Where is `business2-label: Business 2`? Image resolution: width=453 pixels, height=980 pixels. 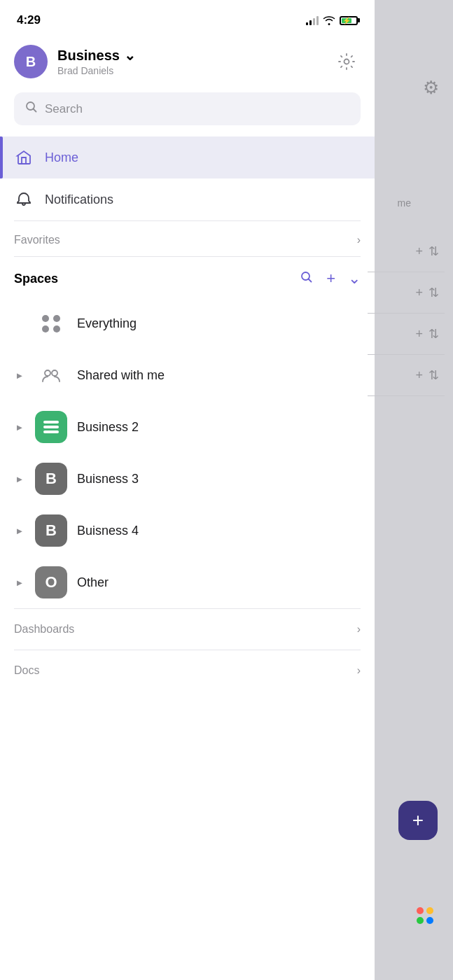
business2-label: Business 2 is located at coordinates (108, 427).